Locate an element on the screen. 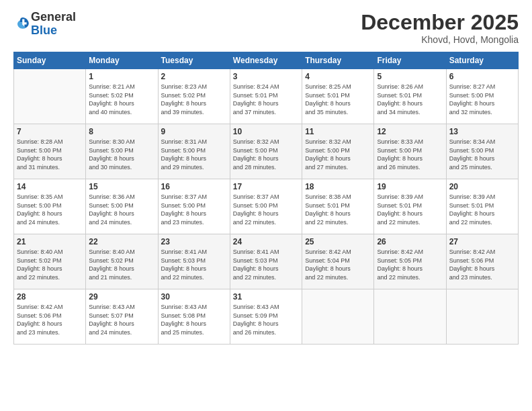 The image size is (532, 411). location-subtitle: Khovd, Hovd, Mongolia is located at coordinates (439, 40).